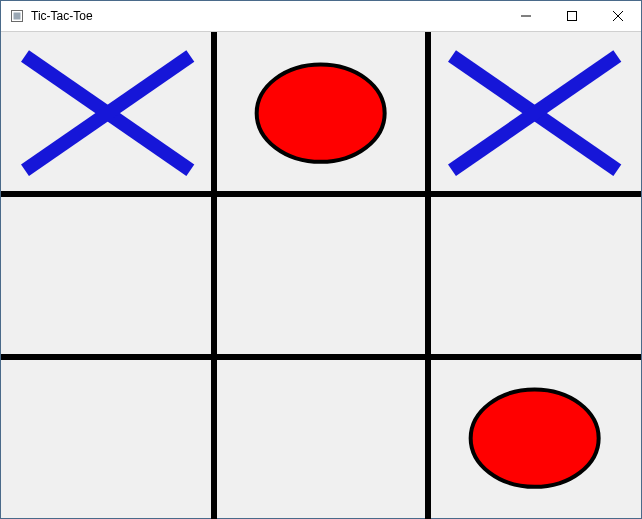 The height and width of the screenshot is (519, 642). What do you see at coordinates (572, 16) in the screenshot?
I see `maximize-icon` at bounding box center [572, 16].